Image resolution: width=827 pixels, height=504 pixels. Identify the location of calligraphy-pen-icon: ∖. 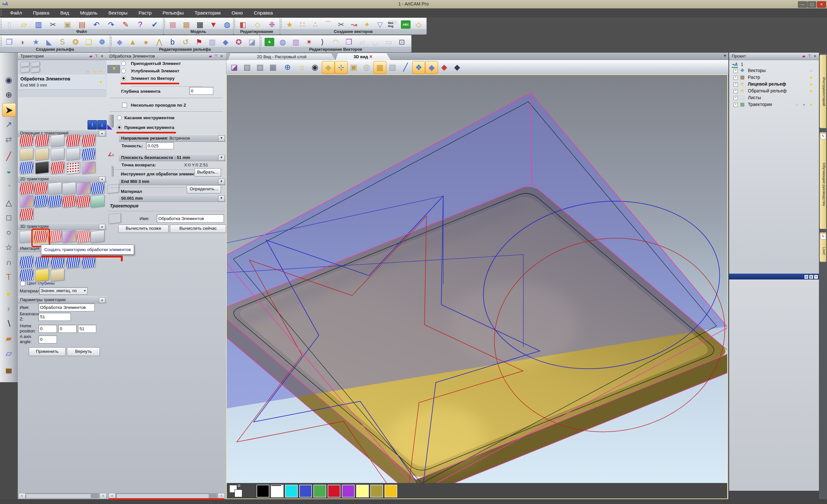
(9, 323).